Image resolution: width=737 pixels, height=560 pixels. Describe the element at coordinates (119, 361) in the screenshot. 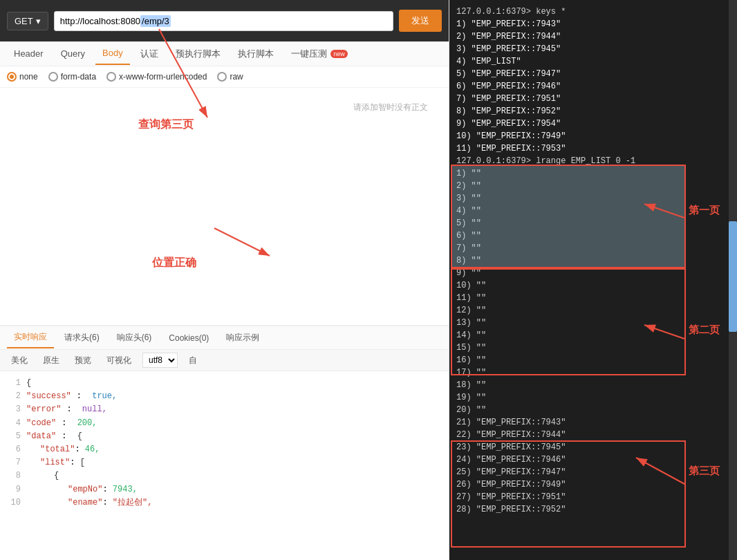

I see `btn-visual: 可视化` at that location.